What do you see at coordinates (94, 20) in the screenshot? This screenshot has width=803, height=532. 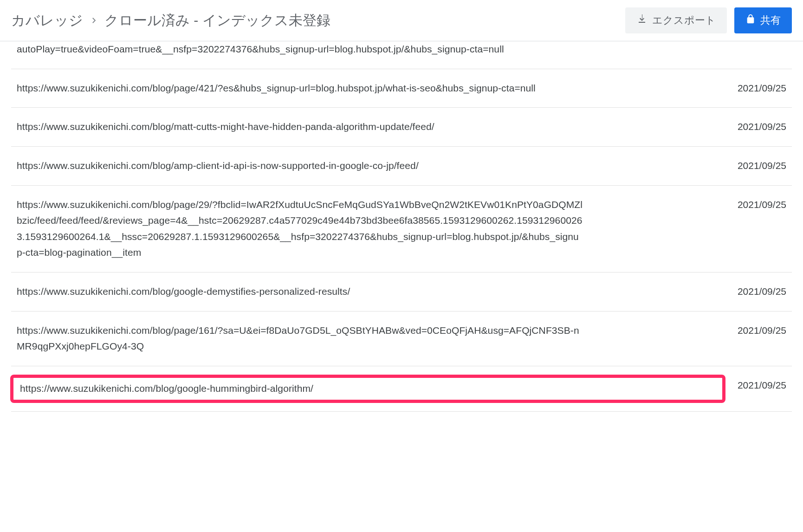 I see `chevron-right-icon` at bounding box center [94, 20].